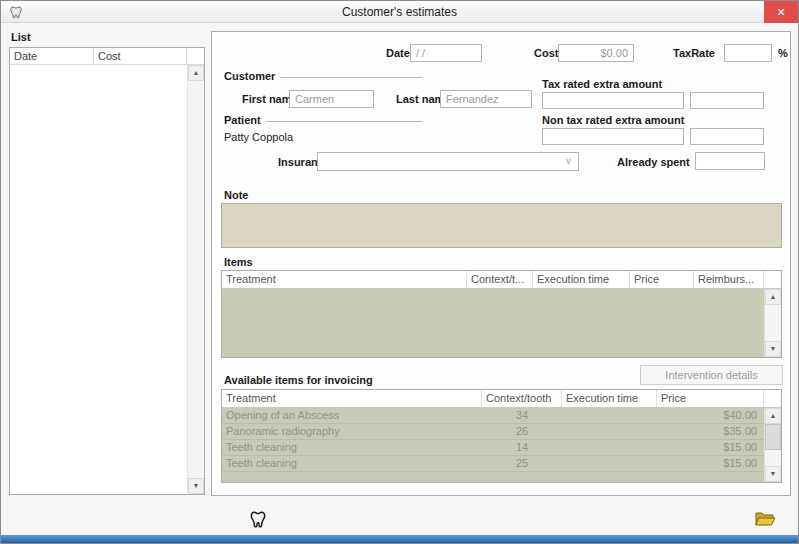 This screenshot has height=544, width=799. Describe the element at coordinates (772, 323) in the screenshot. I see `items-scrollbar: ▲ ▼` at that location.